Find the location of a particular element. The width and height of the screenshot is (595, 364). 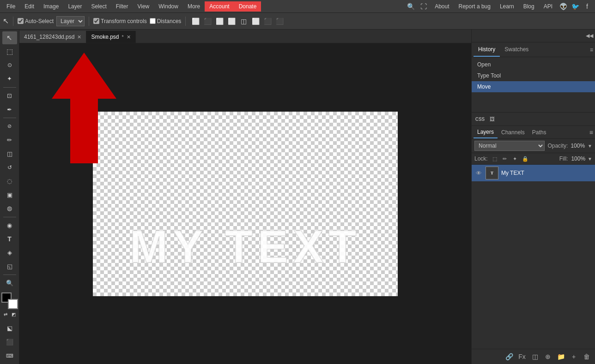

twitter-icon: 🐦 is located at coordinates (575, 6).